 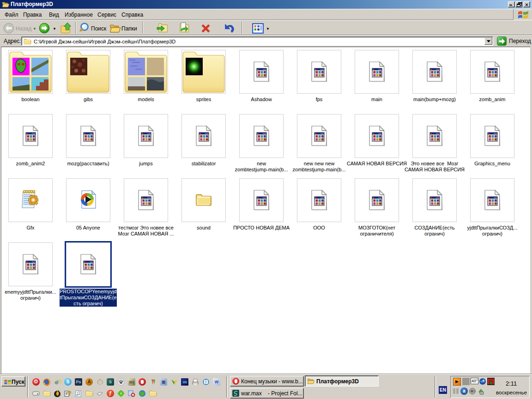 What do you see at coordinates (57, 382) in the screenshot?
I see `svg-text: e` at bounding box center [57, 382].